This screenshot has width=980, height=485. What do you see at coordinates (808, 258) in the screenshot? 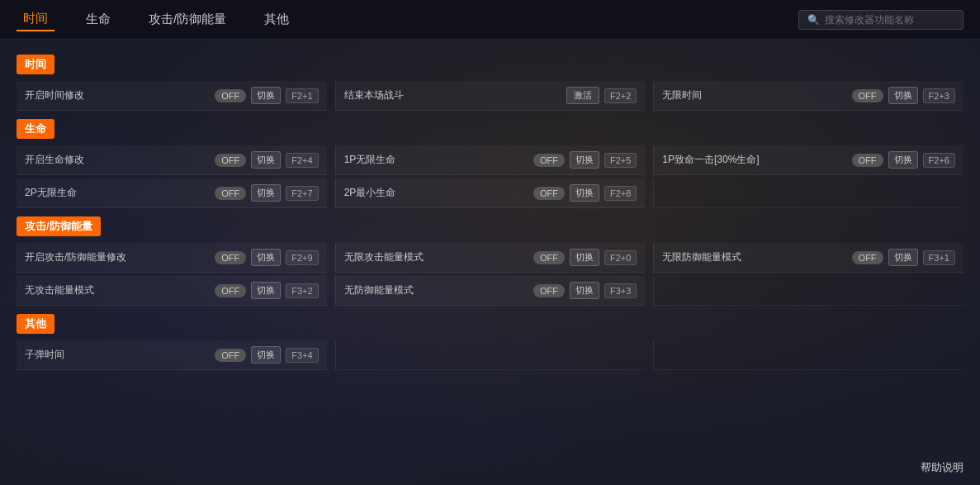
I see `control-infinite-def-energy: 无限防御能量模式 OFF 切换 F3+1` at bounding box center [808, 258].